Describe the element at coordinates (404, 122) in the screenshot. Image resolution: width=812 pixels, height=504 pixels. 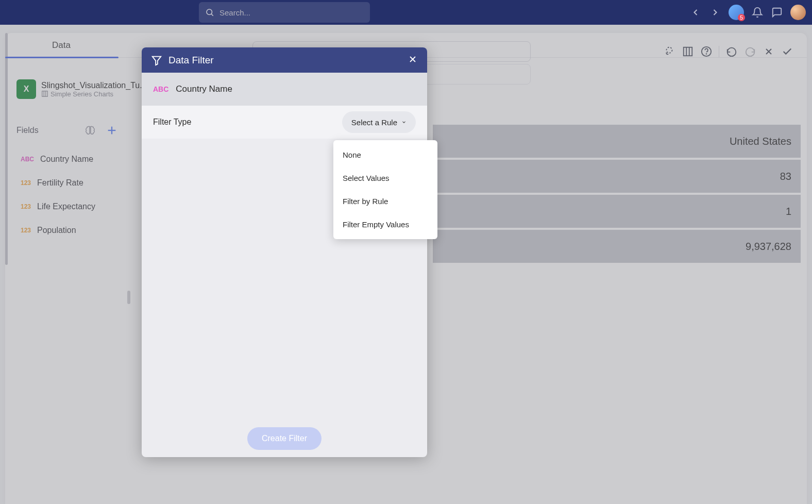
I see `chevron-down-icon` at that location.